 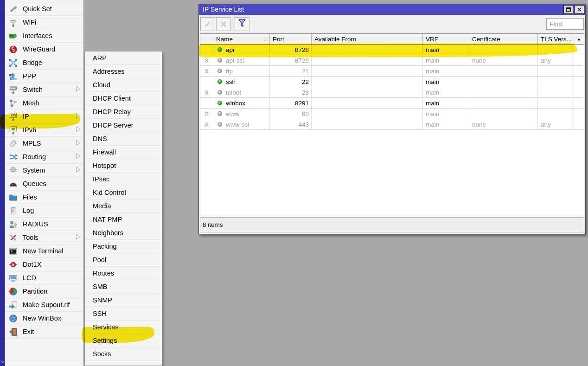 What do you see at coordinates (123, 260) in the screenshot?
I see `submenu-item-pool: Pool` at bounding box center [123, 260].